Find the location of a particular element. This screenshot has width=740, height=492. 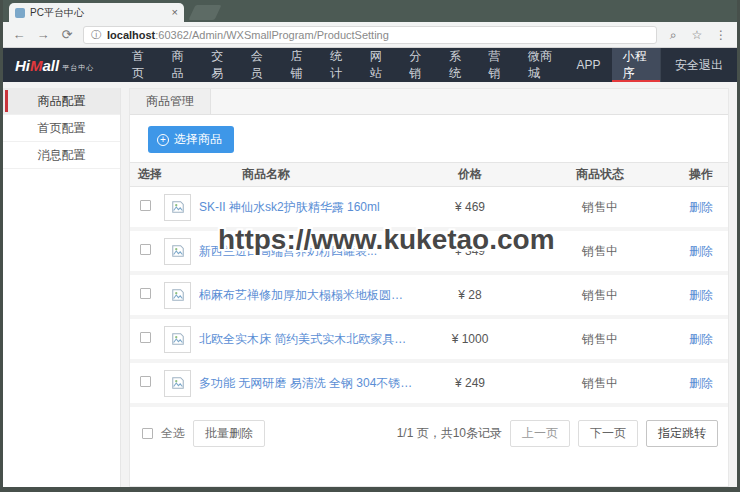

page-info-icon: ⓘ is located at coordinates (96, 35).